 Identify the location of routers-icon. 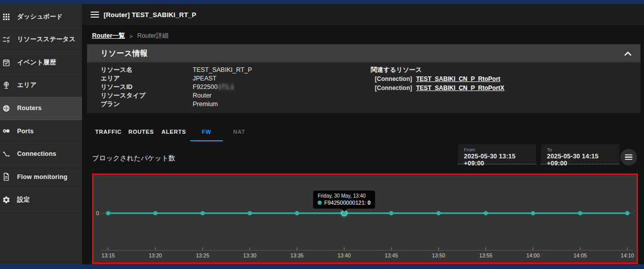
(9, 109).